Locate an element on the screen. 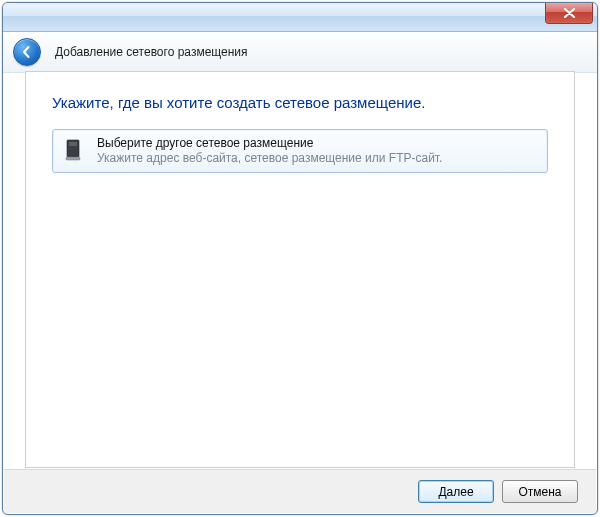  instruction-heading: Укажите, где вы хотите создать сетевое р… is located at coordinates (300, 102).